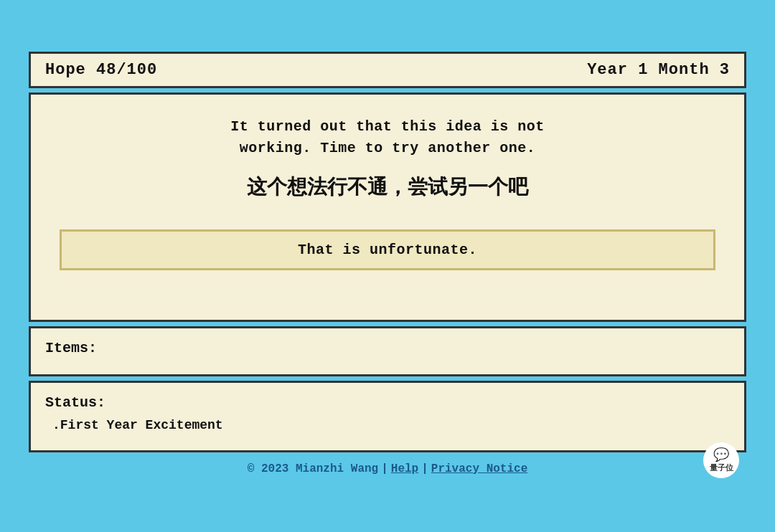 This screenshot has height=532, width=775. What do you see at coordinates (101, 70) in the screenshot?
I see `hope-display: Hope 48/100` at bounding box center [101, 70].